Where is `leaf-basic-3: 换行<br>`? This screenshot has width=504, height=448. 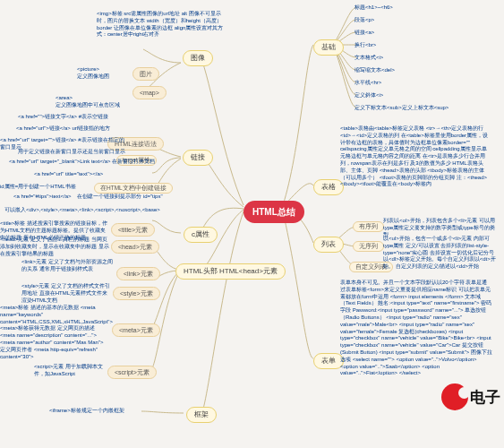
leaf-basic-3: 换行<br> is located at coordinates (365, 46).